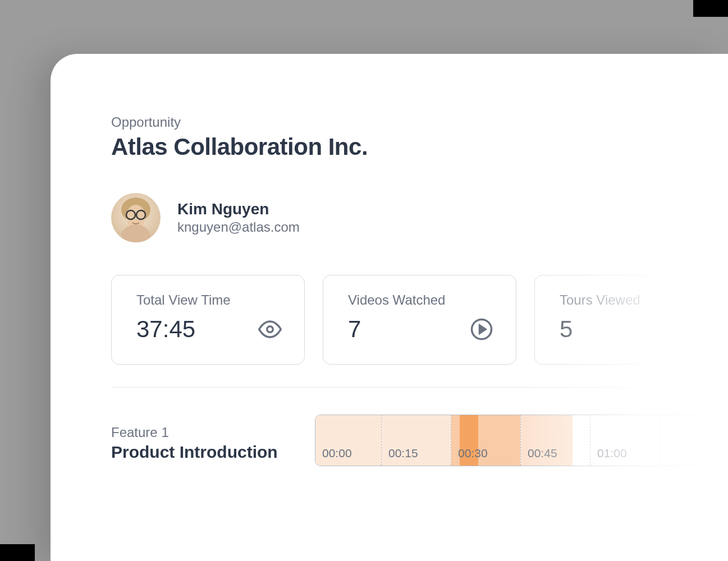 The image size is (728, 561). What do you see at coordinates (542, 453) in the screenshot?
I see `timeline-tick: 00:45` at bounding box center [542, 453].